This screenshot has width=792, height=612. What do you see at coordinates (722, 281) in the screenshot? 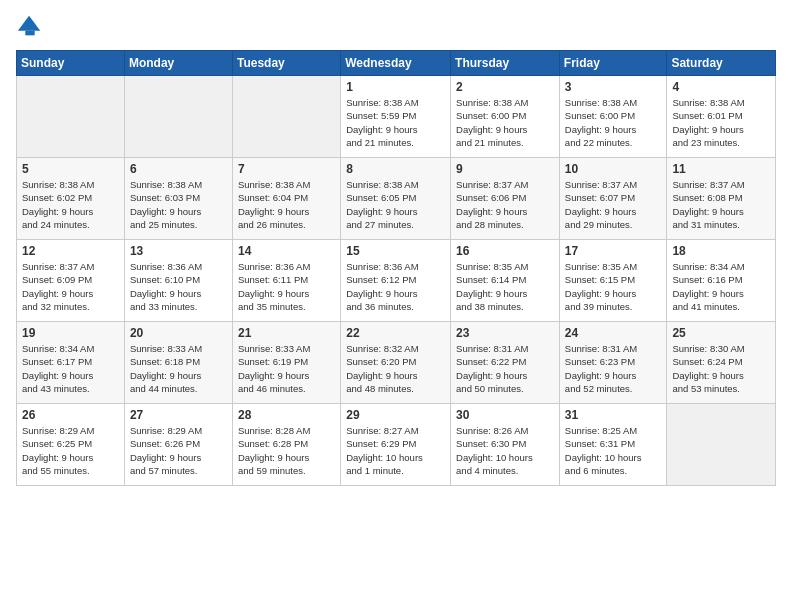
I see `calendar-cell: 18Sunrise: 8:34 AM Sunset: 6:16 PM Dayli…` at bounding box center [722, 281].